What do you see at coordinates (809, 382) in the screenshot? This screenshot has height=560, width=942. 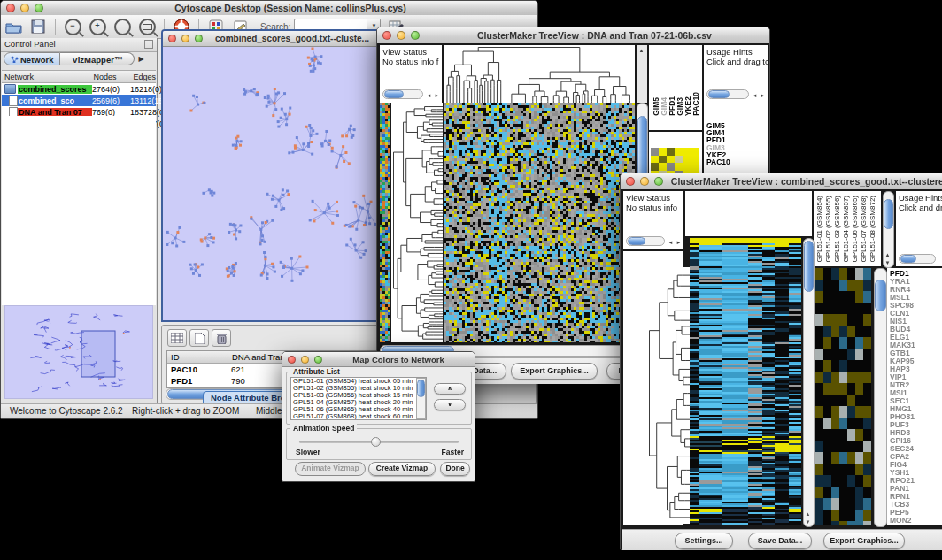 I see `global-vscrollbar: ▲ ▼` at bounding box center [809, 382].